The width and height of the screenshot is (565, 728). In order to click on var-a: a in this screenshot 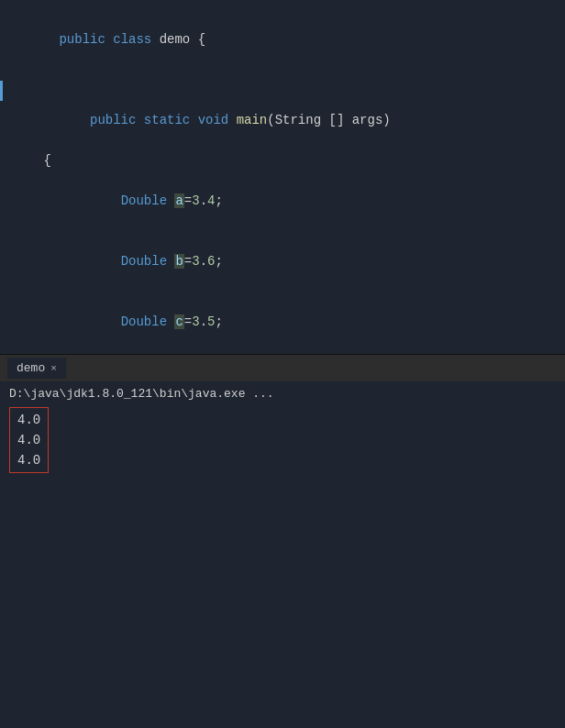, I will do `click(179, 201)`.